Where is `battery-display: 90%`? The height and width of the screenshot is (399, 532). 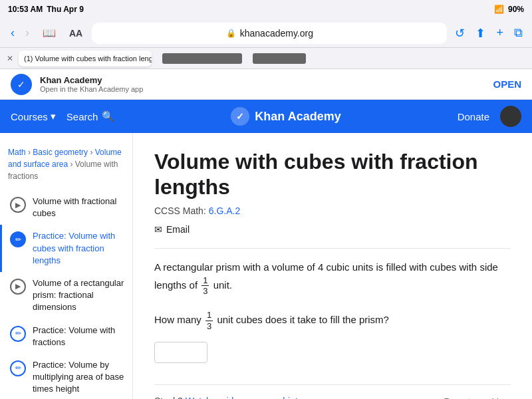 battery-display: 90% is located at coordinates (516, 9).